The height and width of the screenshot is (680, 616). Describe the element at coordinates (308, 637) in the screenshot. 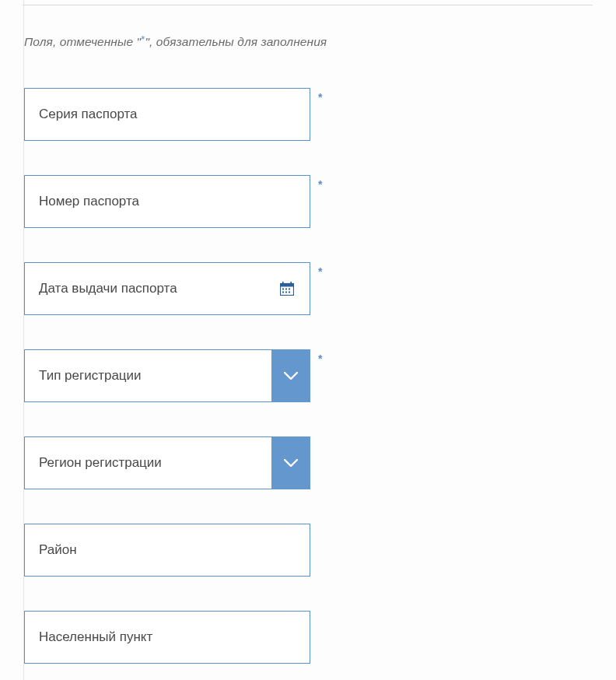

I see `row-settlement: Населенный пункт` at that location.